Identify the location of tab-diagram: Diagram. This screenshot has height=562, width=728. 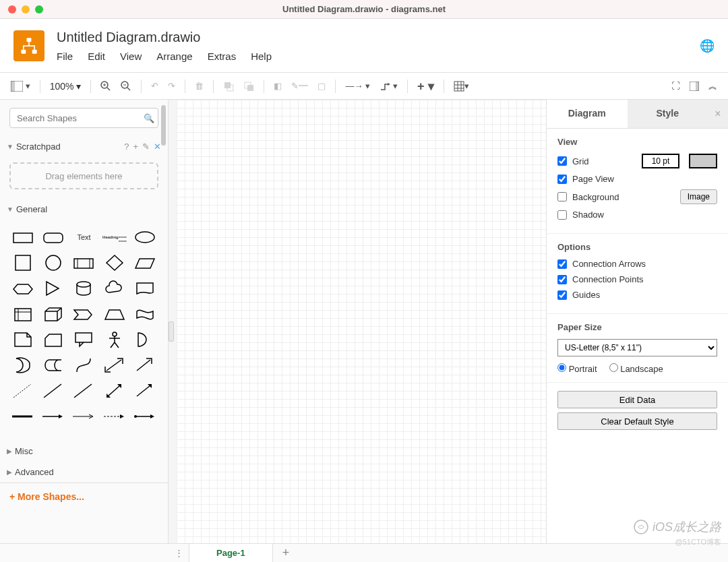
(587, 114).